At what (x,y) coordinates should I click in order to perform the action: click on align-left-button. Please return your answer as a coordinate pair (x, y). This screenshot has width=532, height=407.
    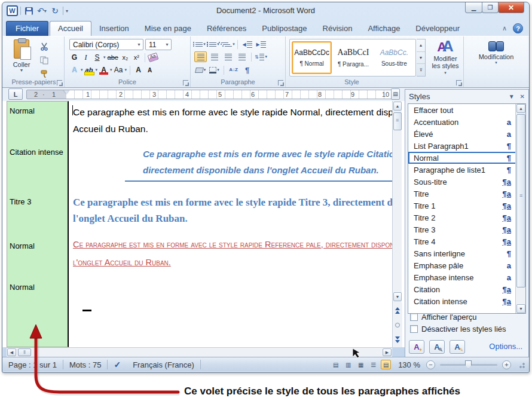
    Looking at the image, I should click on (201, 57).